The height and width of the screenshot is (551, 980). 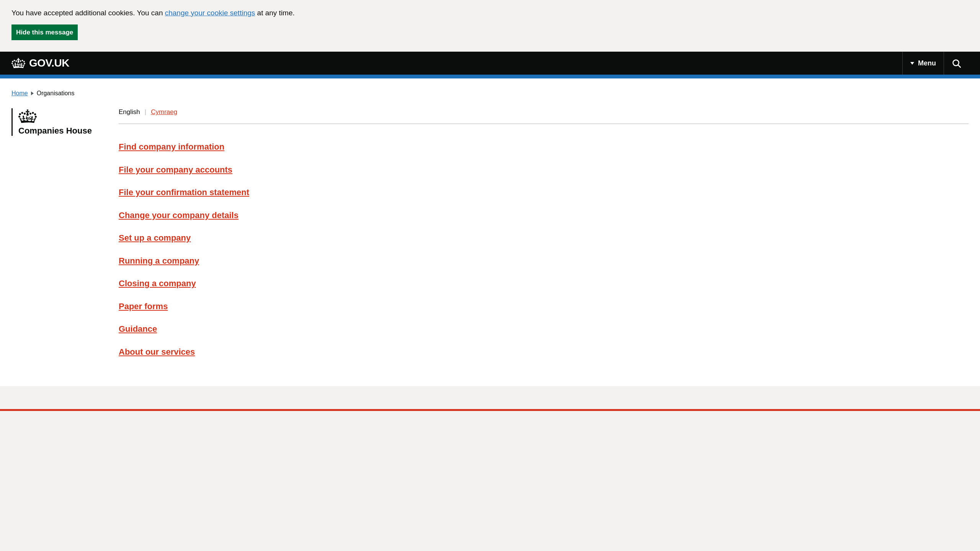 I want to click on service-link-2: File your confirmation statement, so click(x=544, y=192).